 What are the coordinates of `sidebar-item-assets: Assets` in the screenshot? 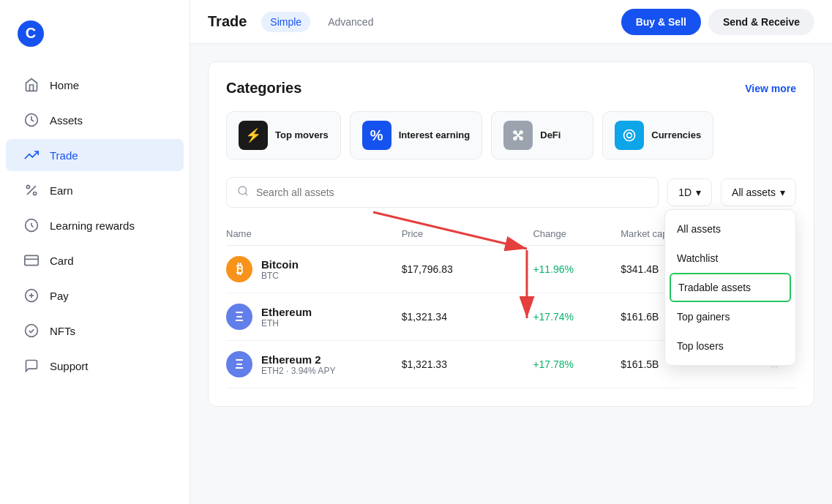 It's located at (95, 120).